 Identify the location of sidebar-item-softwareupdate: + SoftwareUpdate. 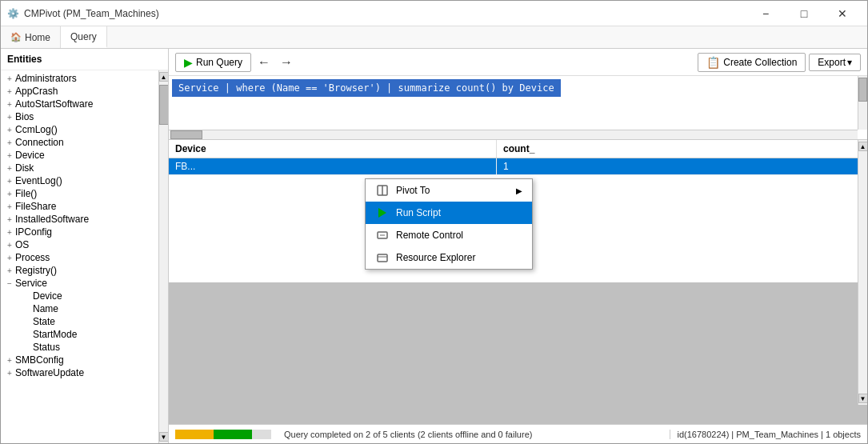
(80, 373).